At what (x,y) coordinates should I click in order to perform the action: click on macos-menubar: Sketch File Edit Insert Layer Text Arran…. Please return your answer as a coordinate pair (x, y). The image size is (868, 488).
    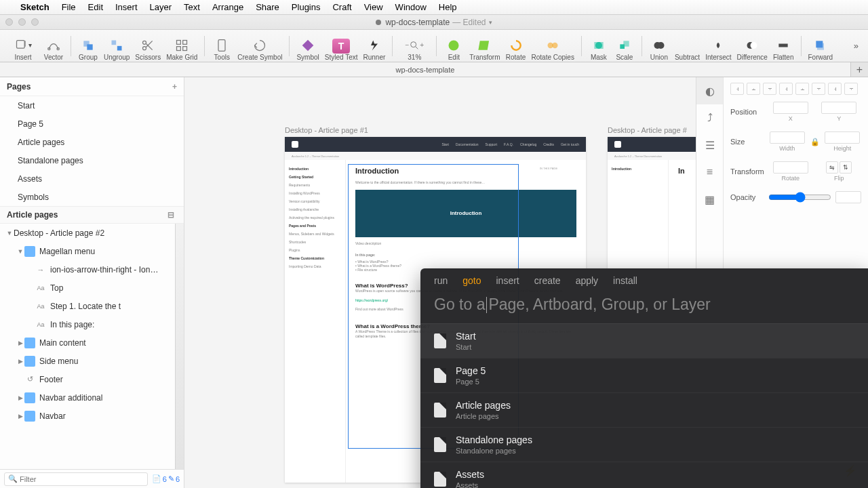
    Looking at the image, I should click on (434, 7).